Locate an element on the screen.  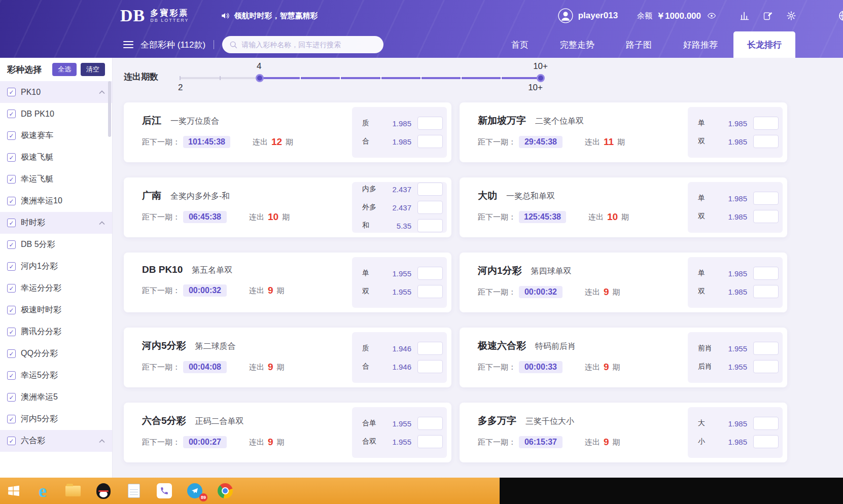
slider-handle-low is located at coordinates (260, 78).